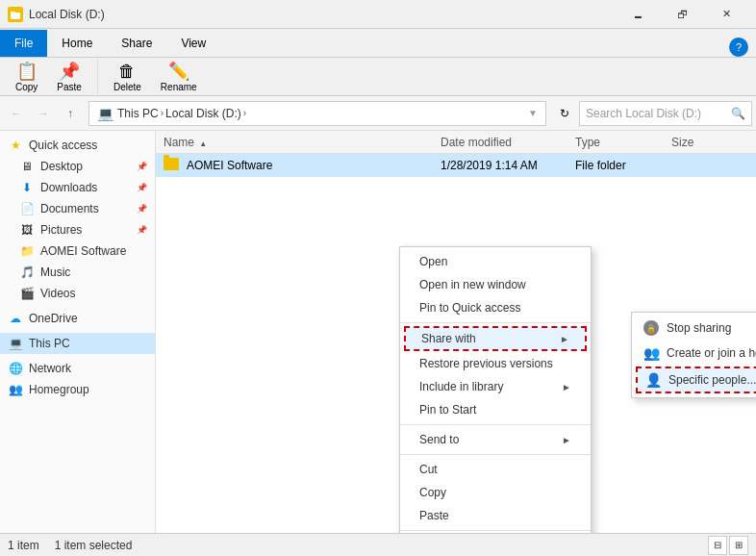 The height and width of the screenshot is (556, 756). Describe the element at coordinates (495, 387) in the screenshot. I see `menu-item-include-library: Include in library ►` at that location.